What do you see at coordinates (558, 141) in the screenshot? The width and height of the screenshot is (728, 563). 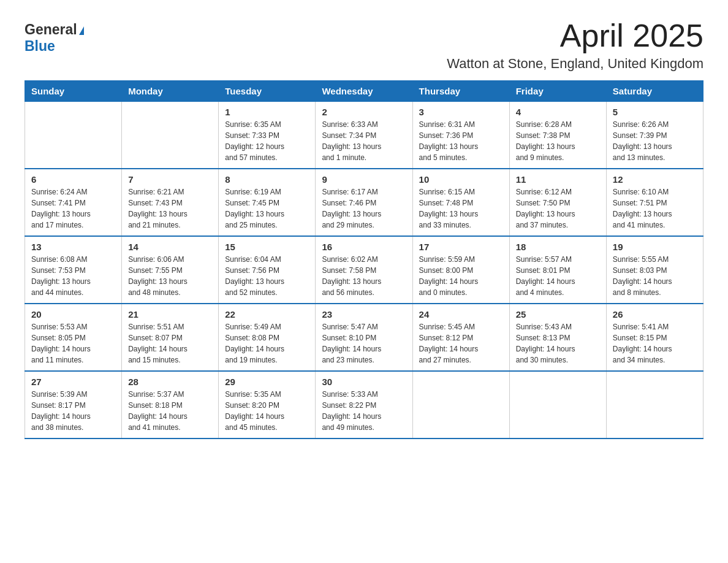 I see `day-info: Sunrise: 6:28 AM Sunset: 7:38 PM Dayligh…` at bounding box center [558, 141].